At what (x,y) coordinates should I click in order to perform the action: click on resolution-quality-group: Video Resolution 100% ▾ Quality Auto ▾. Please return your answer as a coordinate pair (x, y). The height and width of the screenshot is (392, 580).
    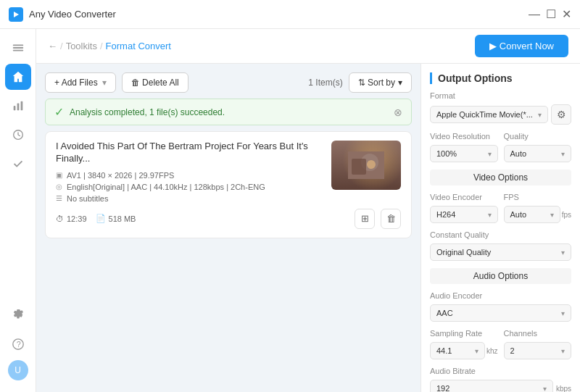
    Looking at the image, I should click on (500, 147).